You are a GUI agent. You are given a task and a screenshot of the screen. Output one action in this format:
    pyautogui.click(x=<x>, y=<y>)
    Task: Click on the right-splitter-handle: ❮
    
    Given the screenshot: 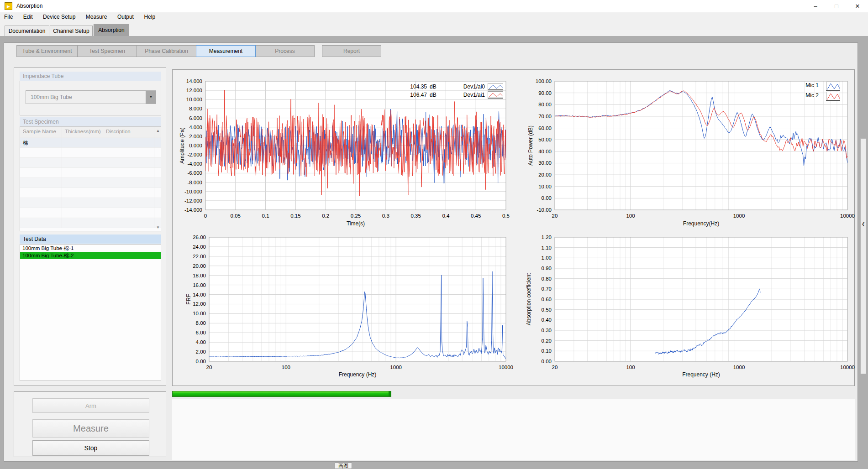 What is the action you would take?
    pyautogui.click(x=863, y=256)
    